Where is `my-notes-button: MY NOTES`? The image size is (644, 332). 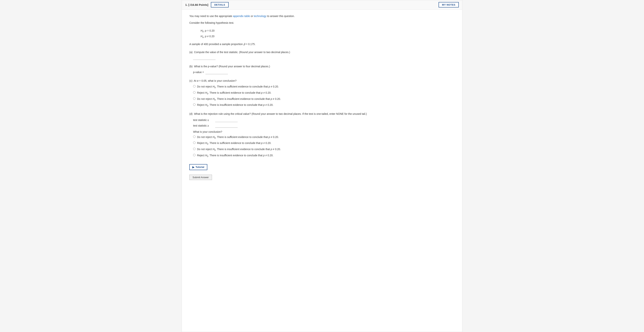
my-notes-button: MY NOTES is located at coordinates (448, 5).